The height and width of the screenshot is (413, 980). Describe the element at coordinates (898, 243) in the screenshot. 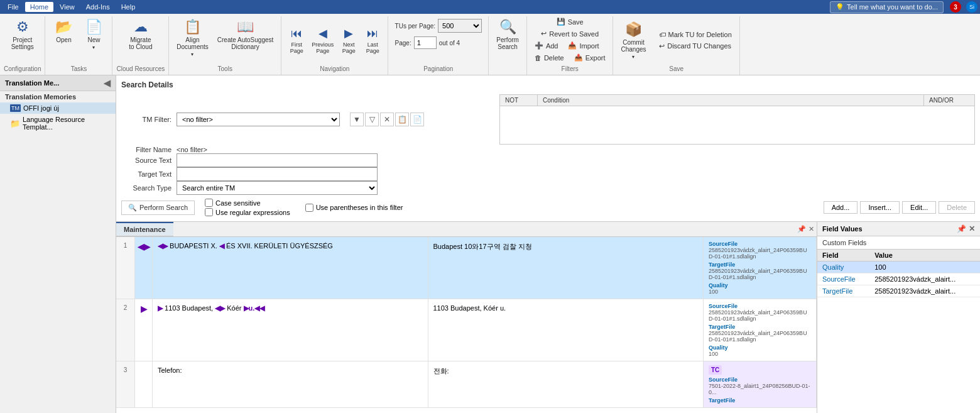

I see `custom-fields-tab: Custom Fields` at that location.